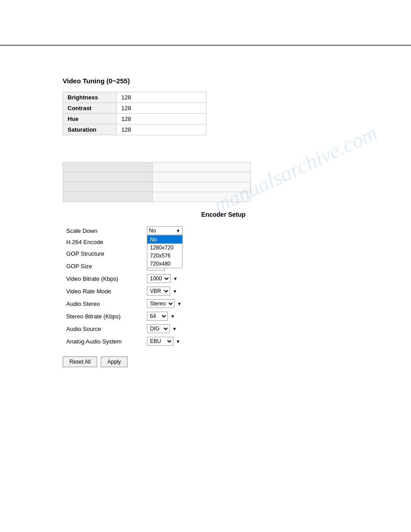 The width and height of the screenshot is (411, 532). I want to click on unknown-table, so click(157, 182).